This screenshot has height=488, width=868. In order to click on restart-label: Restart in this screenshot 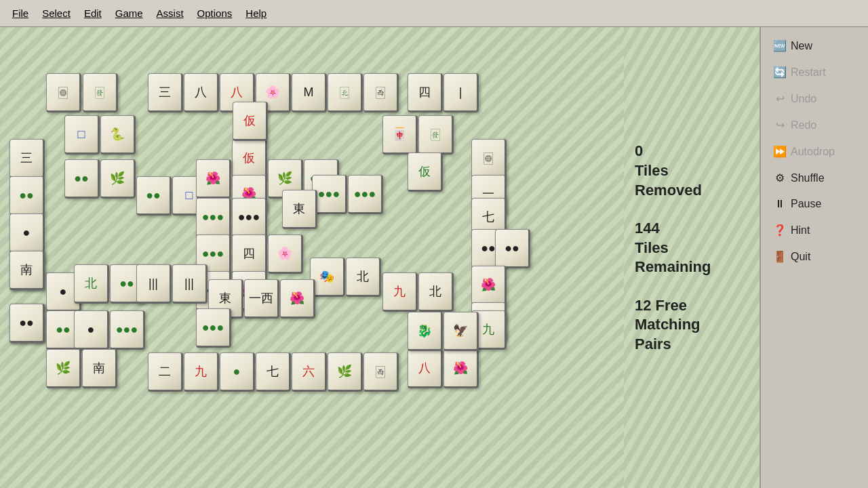, I will do `click(808, 73)`.